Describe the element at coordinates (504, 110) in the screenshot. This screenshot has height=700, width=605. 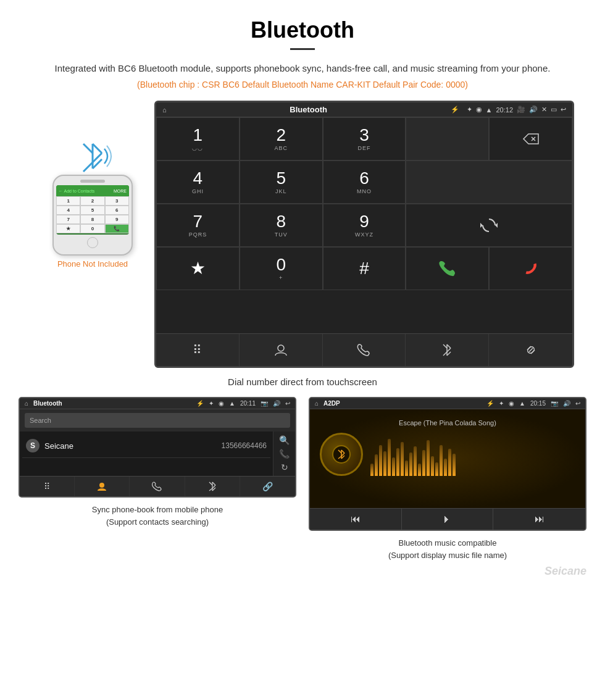
I see `time-display: 20:12` at that location.